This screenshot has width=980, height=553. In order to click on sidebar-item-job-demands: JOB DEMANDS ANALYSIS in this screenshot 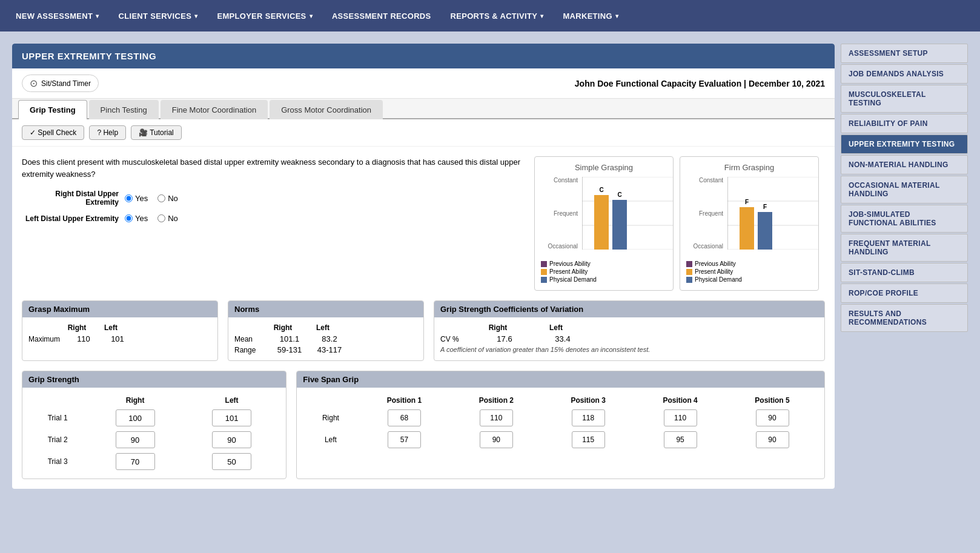, I will do `click(904, 74)`.